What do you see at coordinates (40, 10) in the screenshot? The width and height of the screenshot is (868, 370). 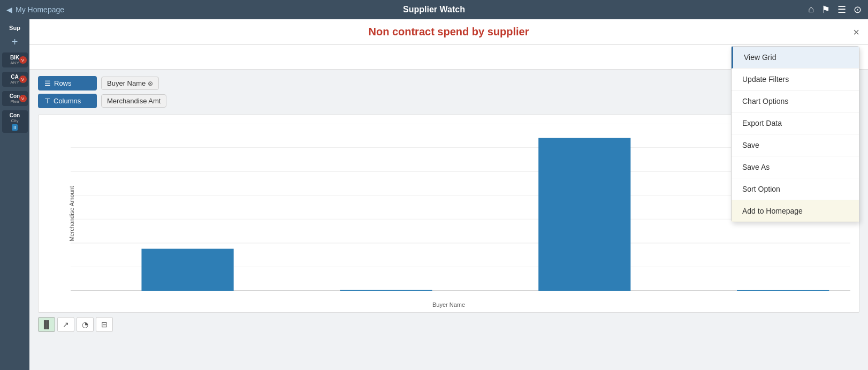 I see `back-label: My Homepage` at bounding box center [40, 10].